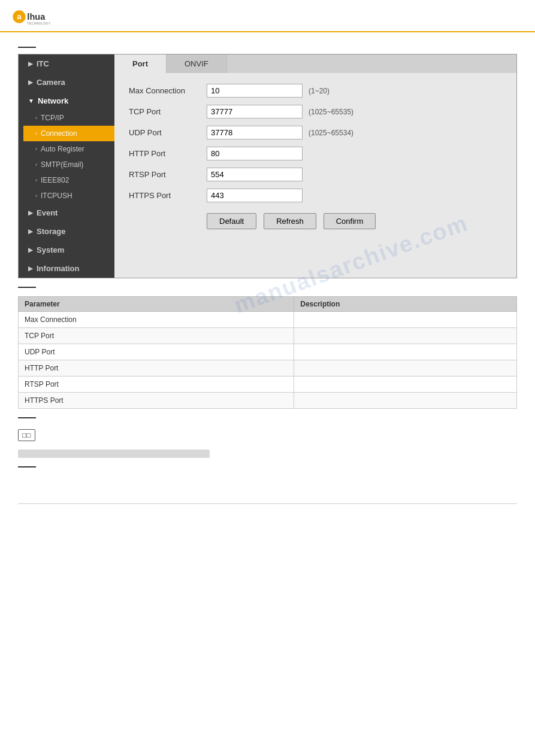  What do you see at coordinates (36, 17) in the screenshot?
I see `logo-svg: a lhua TECHNOLOGY` at bounding box center [36, 17].